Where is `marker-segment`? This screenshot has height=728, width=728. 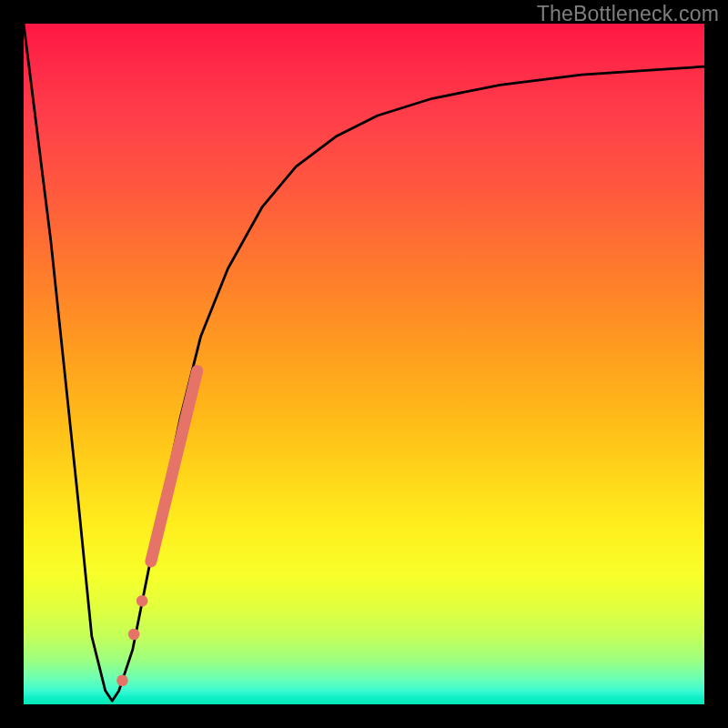
marker-segment is located at coordinates (175, 466).